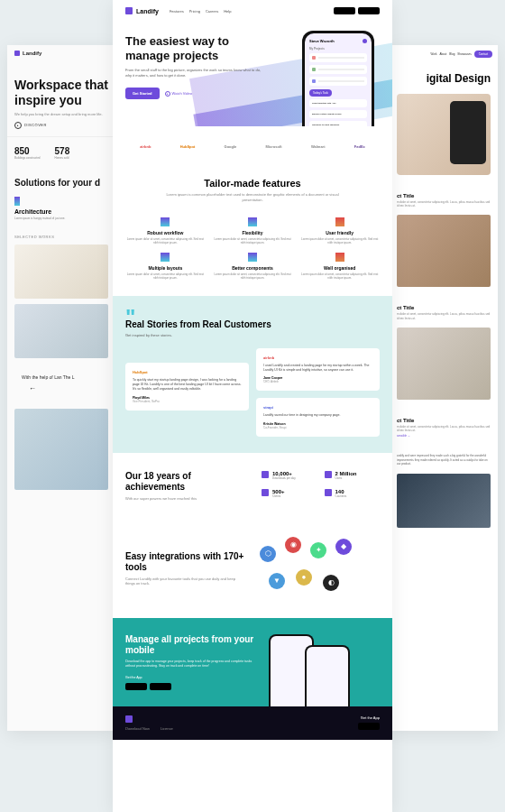  What do you see at coordinates (167, 729) in the screenshot?
I see `footer-link: License` at bounding box center [167, 729].